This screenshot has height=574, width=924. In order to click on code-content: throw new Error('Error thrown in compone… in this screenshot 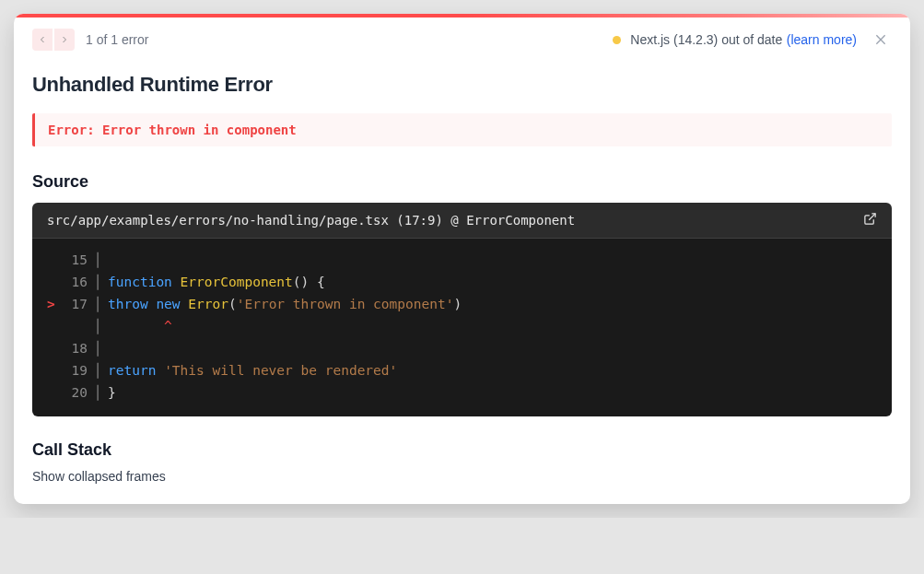, I will do `click(285, 305)`.